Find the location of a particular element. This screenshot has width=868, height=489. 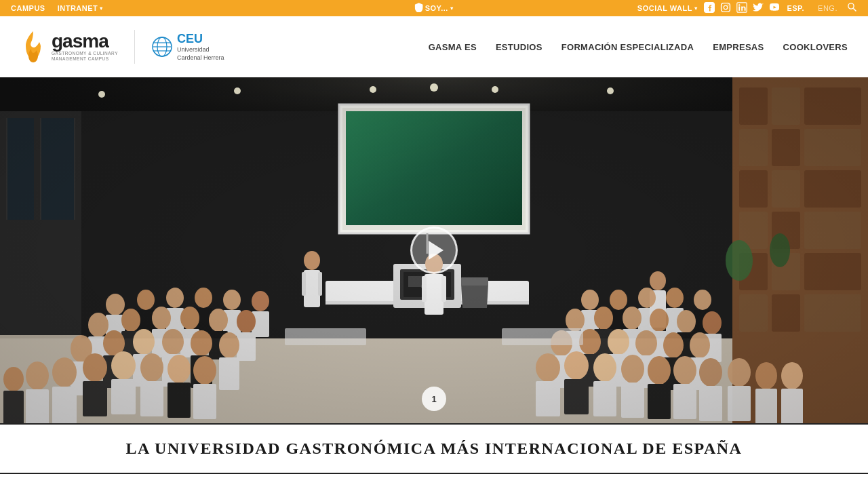

logo-text-area: gasma GASTRONOMY & CULINARY MANAGEMENT C… is located at coordinates (85, 47).